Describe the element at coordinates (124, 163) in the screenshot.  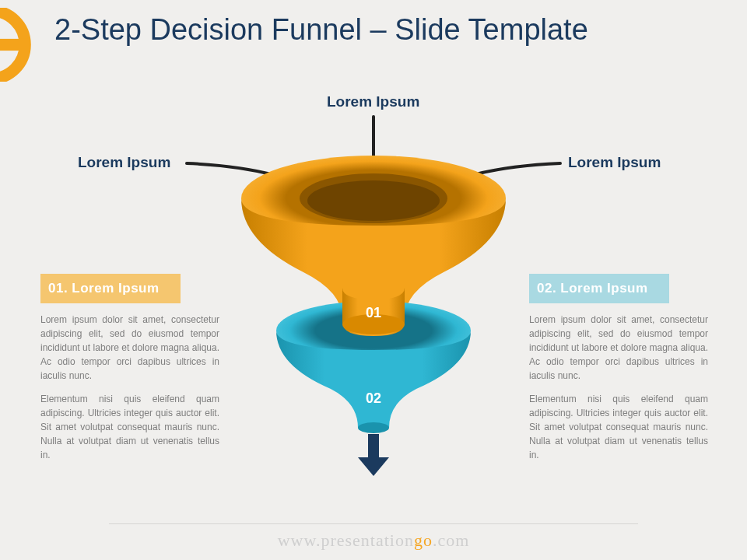
I see `input-label-left: Lorem Ipsum` at that location.